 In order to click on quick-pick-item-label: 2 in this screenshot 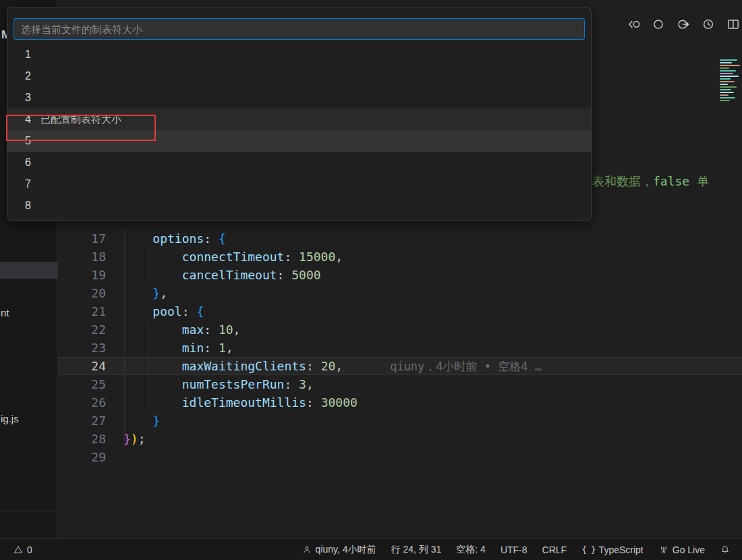, I will do `click(28, 76)`.